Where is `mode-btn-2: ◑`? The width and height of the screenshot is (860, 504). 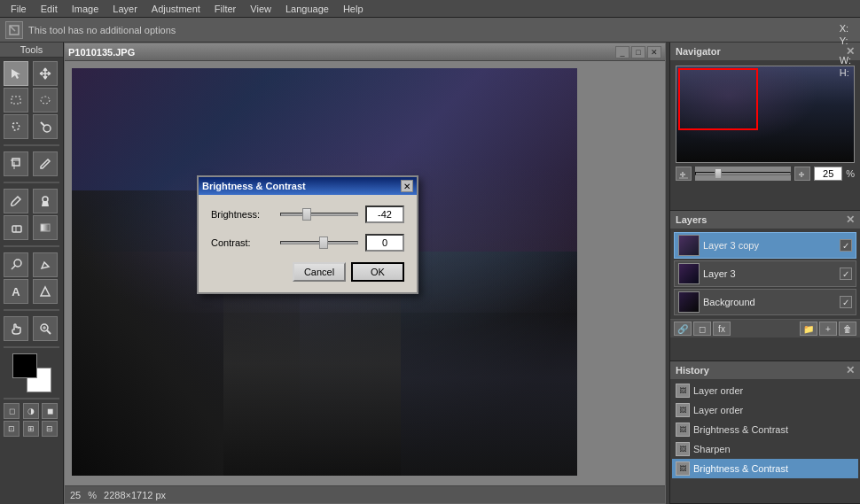 mode-btn-2: ◑ is located at coordinates (31, 411).